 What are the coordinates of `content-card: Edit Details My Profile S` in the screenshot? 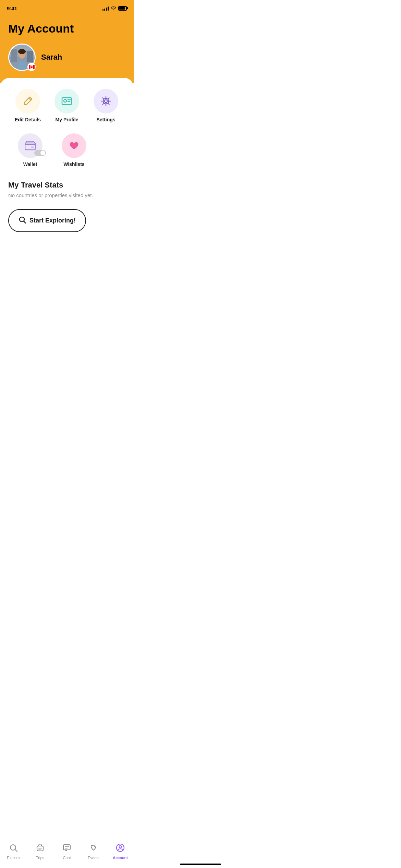 It's located at (67, 166).